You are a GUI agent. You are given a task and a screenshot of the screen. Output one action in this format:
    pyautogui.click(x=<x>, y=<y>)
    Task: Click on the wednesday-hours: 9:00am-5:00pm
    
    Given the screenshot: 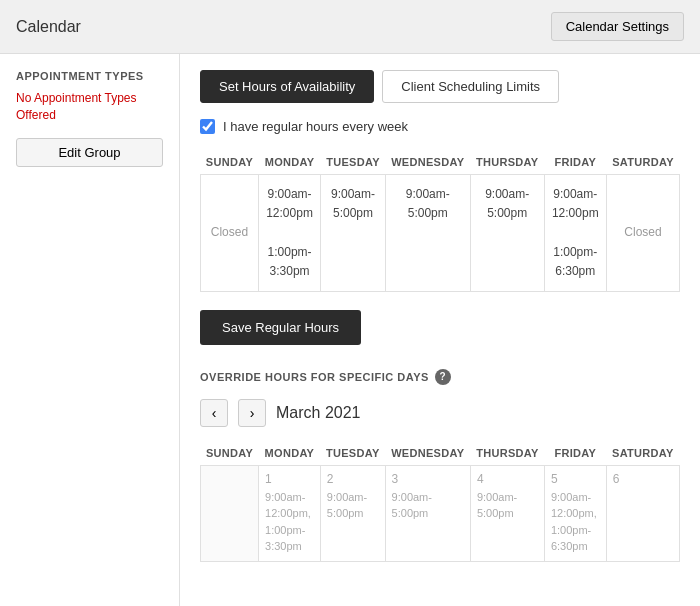 What is the action you would take?
    pyautogui.click(x=428, y=234)
    